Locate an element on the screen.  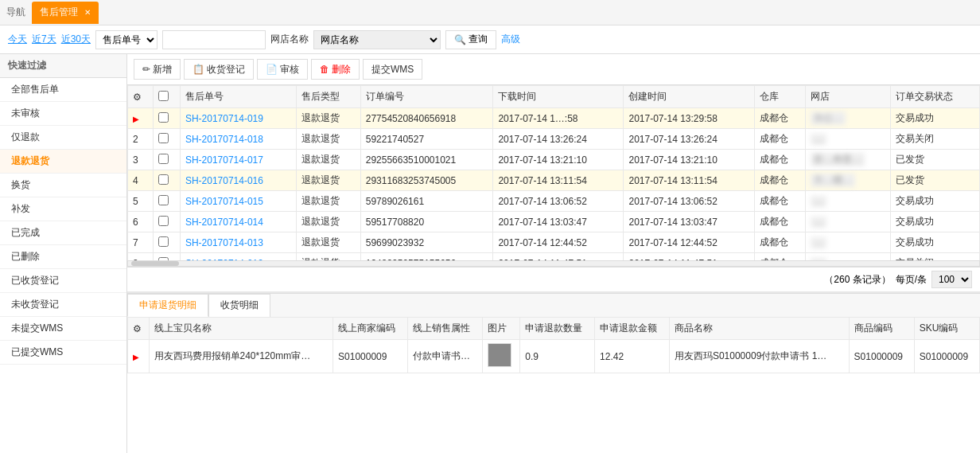
sidebar-item-unreviewed: 未审核 is located at coordinates (64, 114).